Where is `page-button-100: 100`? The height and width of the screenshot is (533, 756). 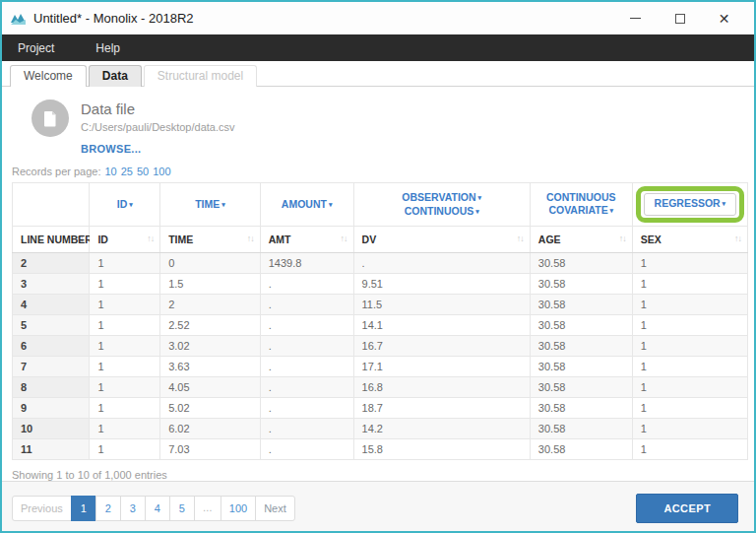 page-button-100: 100 is located at coordinates (238, 508).